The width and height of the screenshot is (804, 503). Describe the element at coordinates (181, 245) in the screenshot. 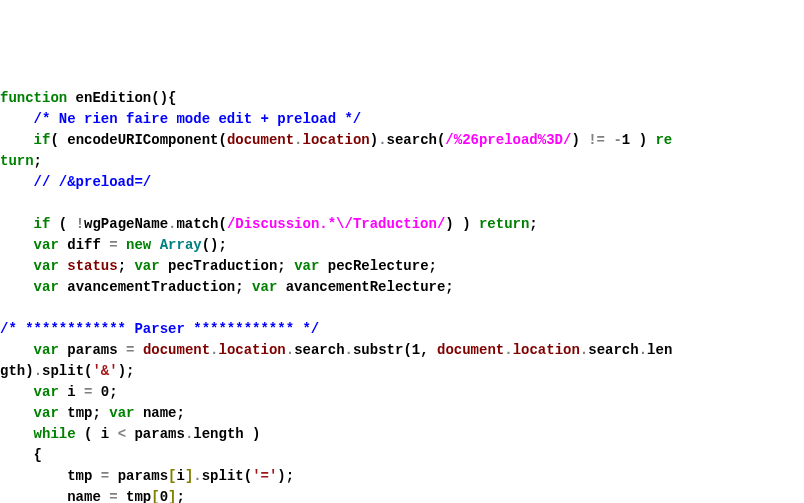

I see `type-array: Array` at that location.